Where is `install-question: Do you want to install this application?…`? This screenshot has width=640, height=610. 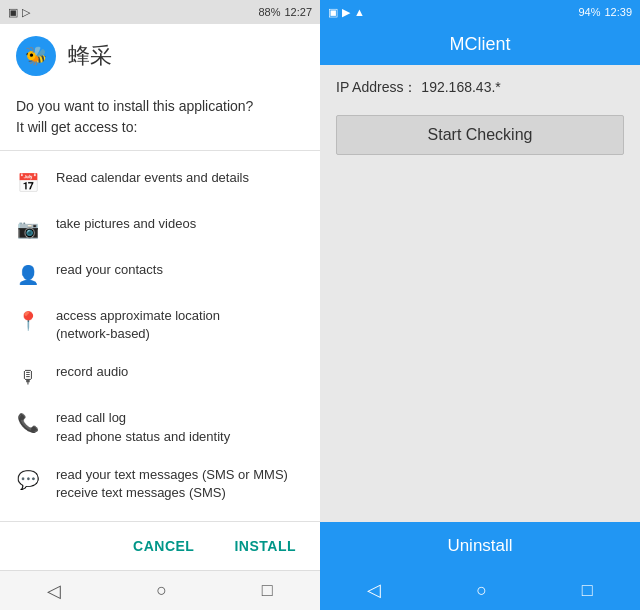 install-question: Do you want to install this application?… is located at coordinates (160, 120).